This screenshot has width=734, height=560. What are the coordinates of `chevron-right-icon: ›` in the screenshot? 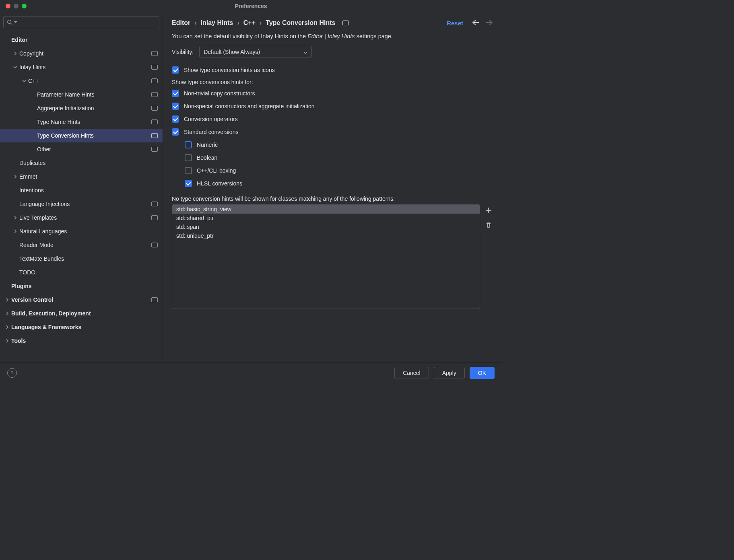 It's located at (261, 23).